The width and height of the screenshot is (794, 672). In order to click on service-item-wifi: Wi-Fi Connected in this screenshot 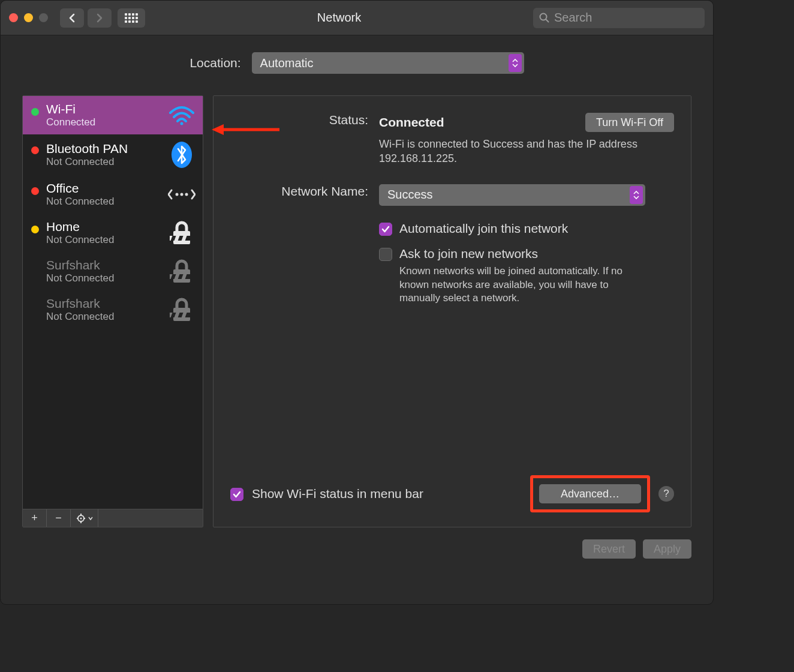, I will do `click(113, 115)`.